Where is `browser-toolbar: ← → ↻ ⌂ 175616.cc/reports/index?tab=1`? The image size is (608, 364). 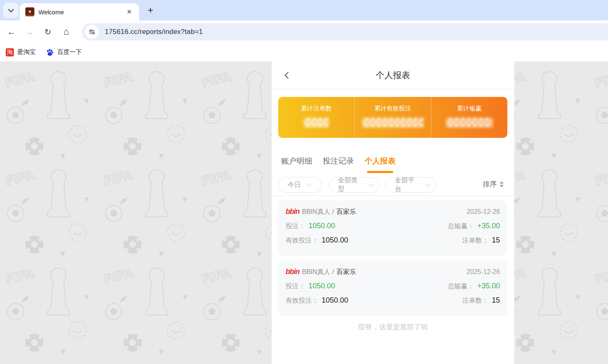
browser-toolbar: ← → ↻ ⌂ 175616.cc/reports/index?tab=1 is located at coordinates (304, 32).